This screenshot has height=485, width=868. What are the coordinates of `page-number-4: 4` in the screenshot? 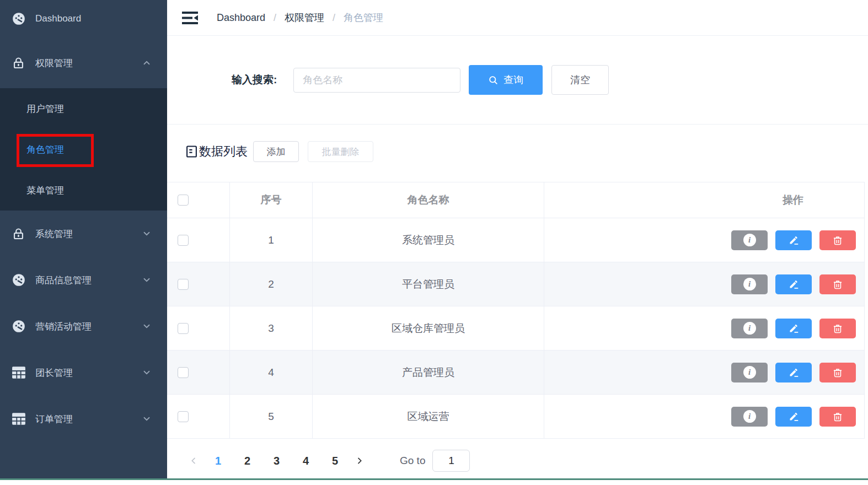 It's located at (306, 461).